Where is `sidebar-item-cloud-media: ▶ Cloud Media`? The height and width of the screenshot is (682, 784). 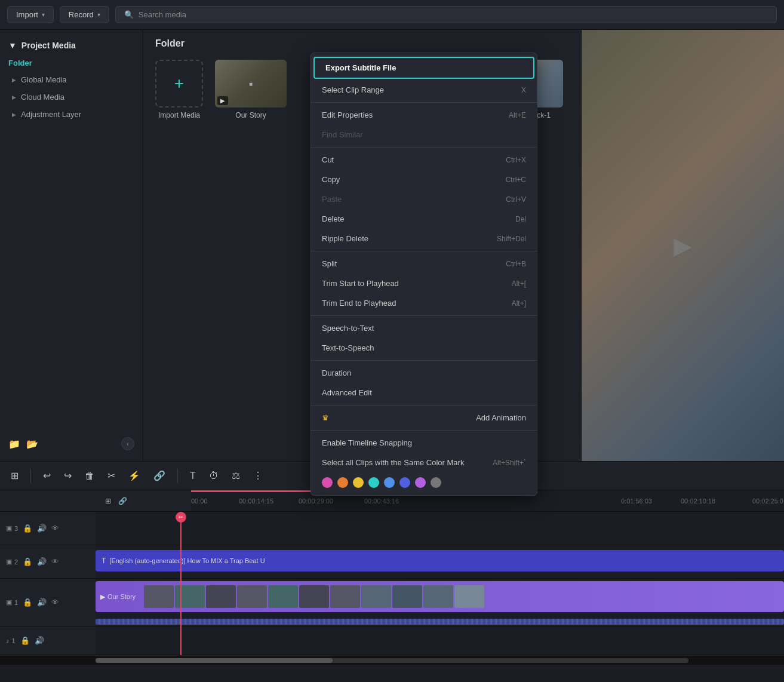
sidebar-item-cloud-media: ▶ Cloud Media is located at coordinates (72, 97).